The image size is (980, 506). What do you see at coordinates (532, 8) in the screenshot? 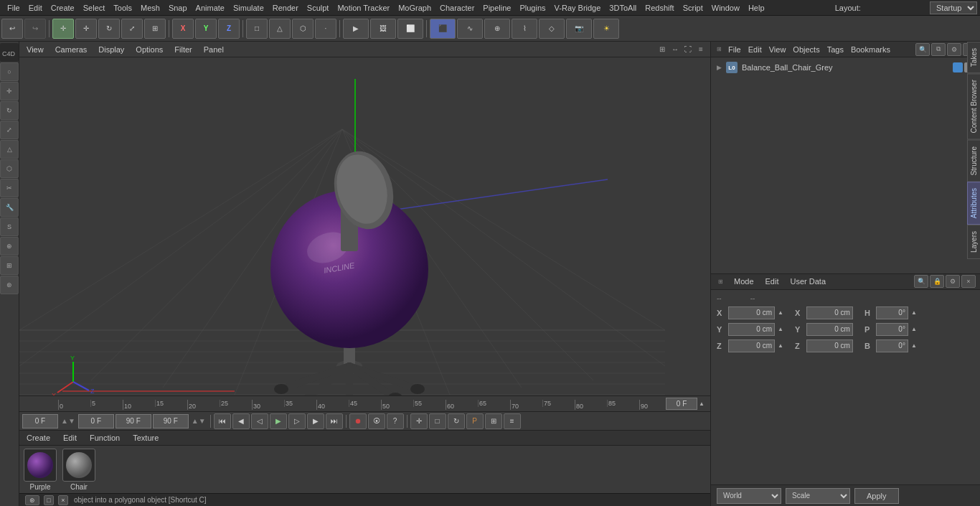
I see `menu-plugins: Plugins` at bounding box center [532, 8].